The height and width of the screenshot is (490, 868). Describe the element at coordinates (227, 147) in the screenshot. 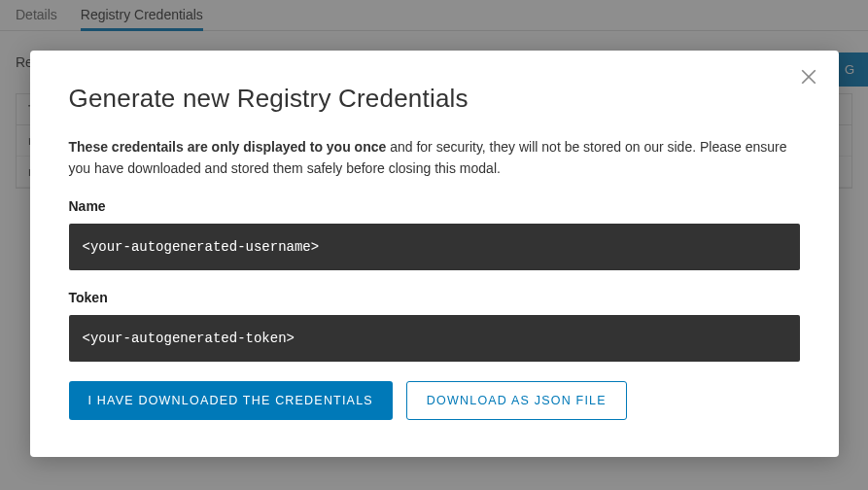

I see `modal-description-bold: These credentails are only displayed to …` at that location.